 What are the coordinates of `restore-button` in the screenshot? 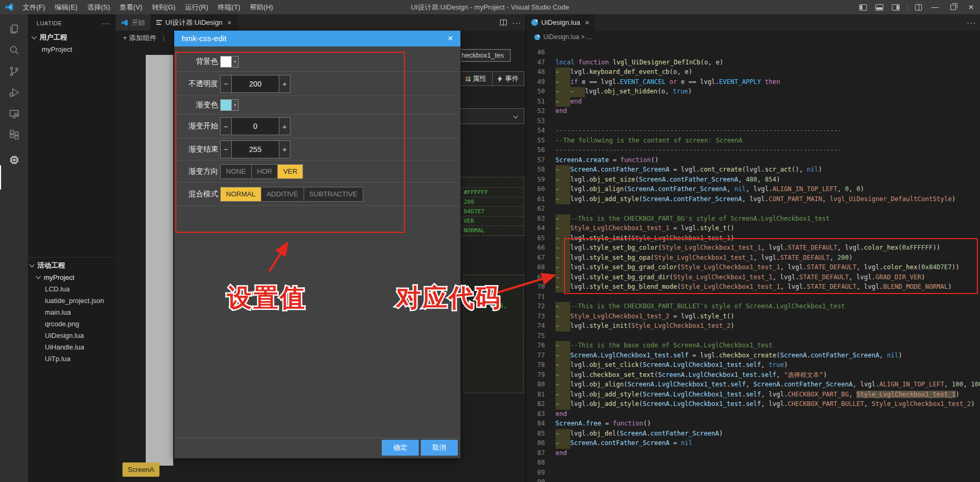 It's located at (953, 7).